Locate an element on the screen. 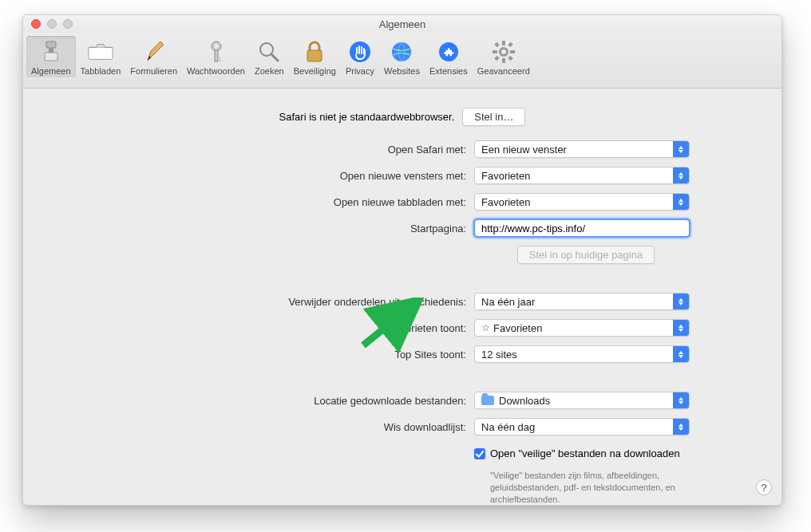 This screenshot has width=811, height=532. tab-label: Algemeen is located at coordinates (51, 71).